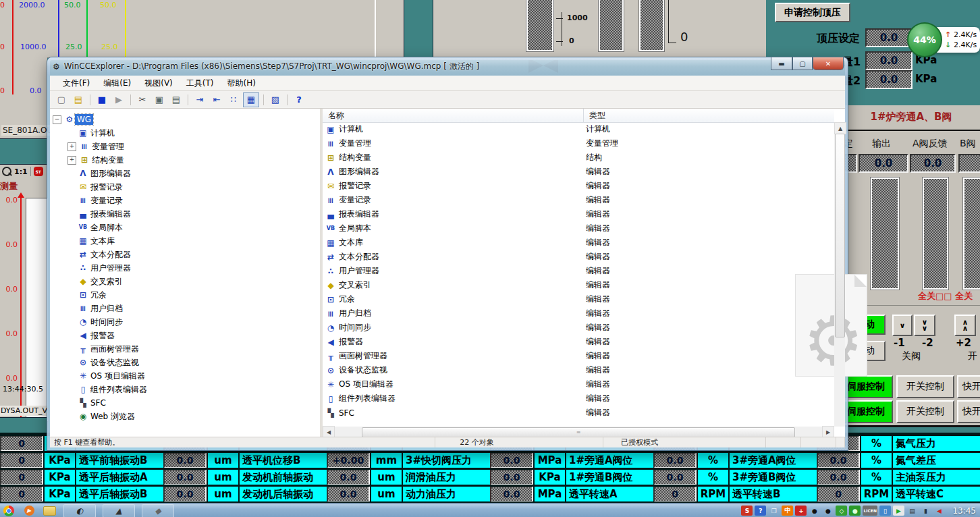  I want to click on close-button: ✕, so click(828, 63).